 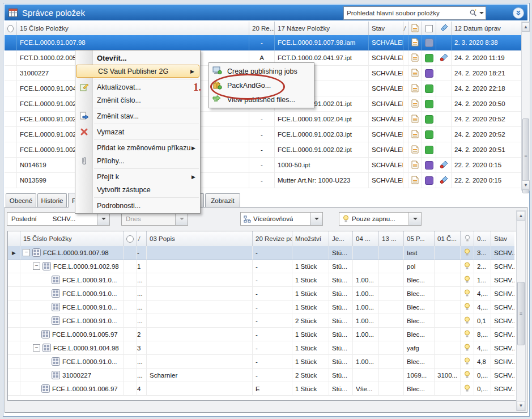 What do you see at coordinates (406, 28) in the screenshot?
I see `top-header-slash: /` at bounding box center [406, 28].